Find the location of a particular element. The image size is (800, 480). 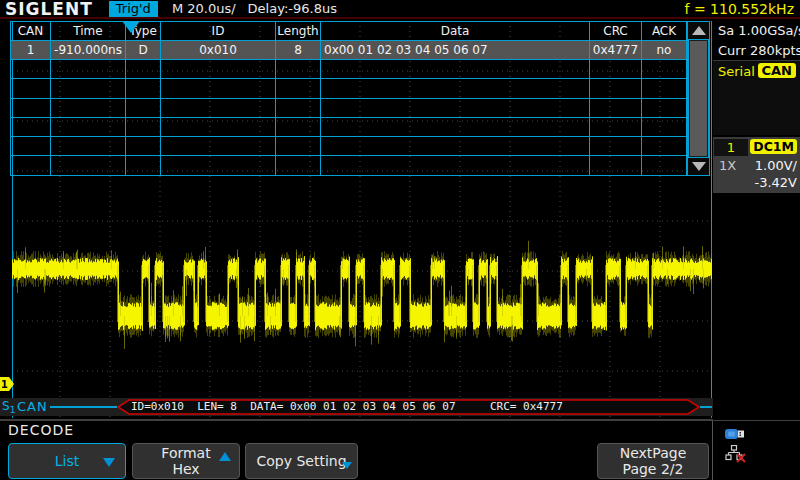

cell-type: D is located at coordinates (144, 50).